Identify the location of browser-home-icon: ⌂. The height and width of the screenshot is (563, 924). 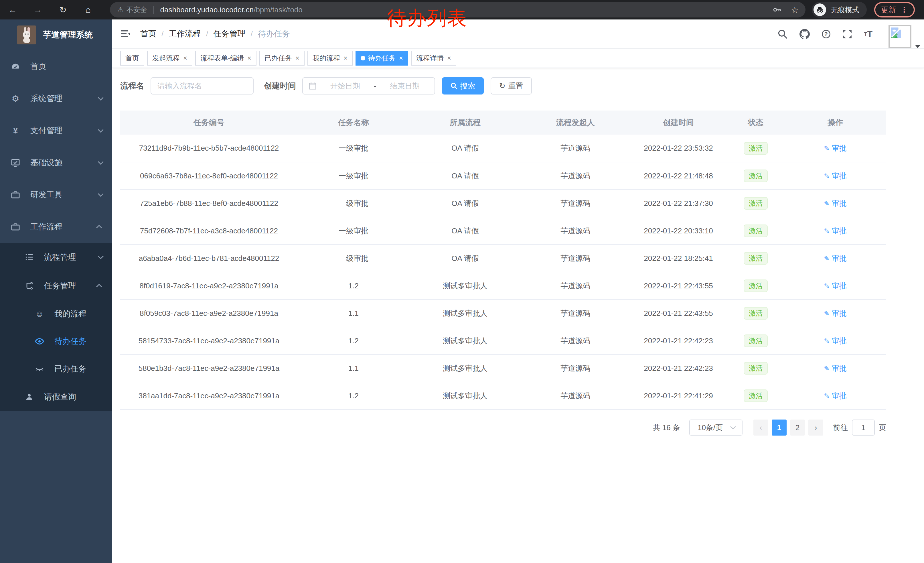
(88, 10).